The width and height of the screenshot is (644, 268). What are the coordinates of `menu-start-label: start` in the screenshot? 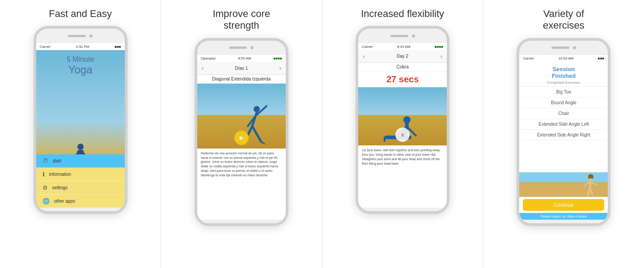 It's located at (57, 161).